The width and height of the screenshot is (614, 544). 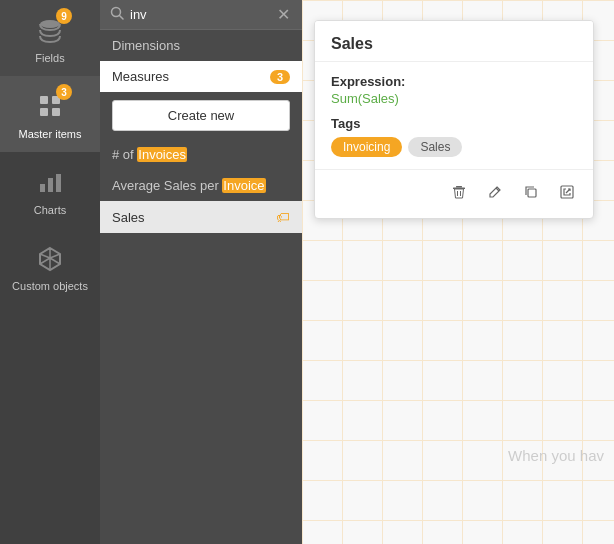 What do you see at coordinates (435, 147) in the screenshot?
I see `tag-sales: Sales` at bounding box center [435, 147].